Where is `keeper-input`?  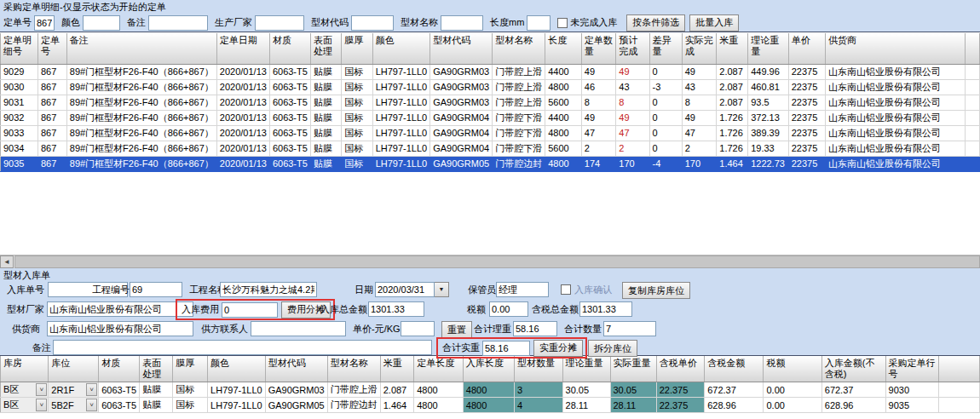 keeper-input is located at coordinates (522, 290).